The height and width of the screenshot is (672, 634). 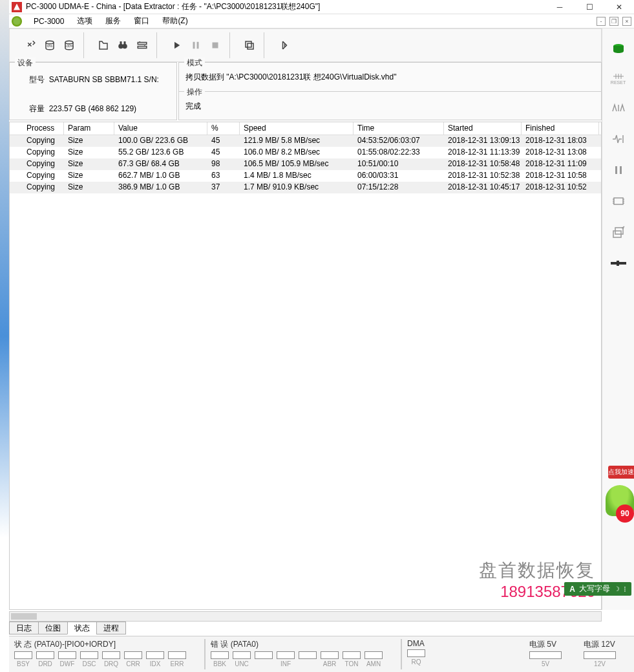 What do you see at coordinates (618, 108) in the screenshot?
I see `signal-icon` at bounding box center [618, 108].